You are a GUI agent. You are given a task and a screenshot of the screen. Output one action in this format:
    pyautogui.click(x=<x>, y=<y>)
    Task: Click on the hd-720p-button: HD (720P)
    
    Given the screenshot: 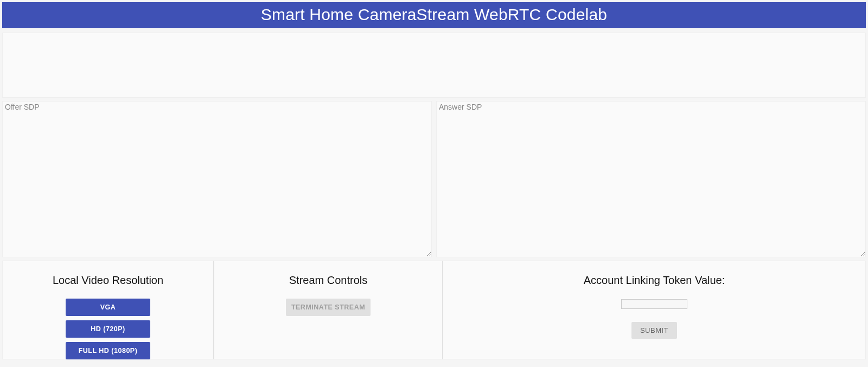 What is the action you would take?
    pyautogui.click(x=108, y=329)
    